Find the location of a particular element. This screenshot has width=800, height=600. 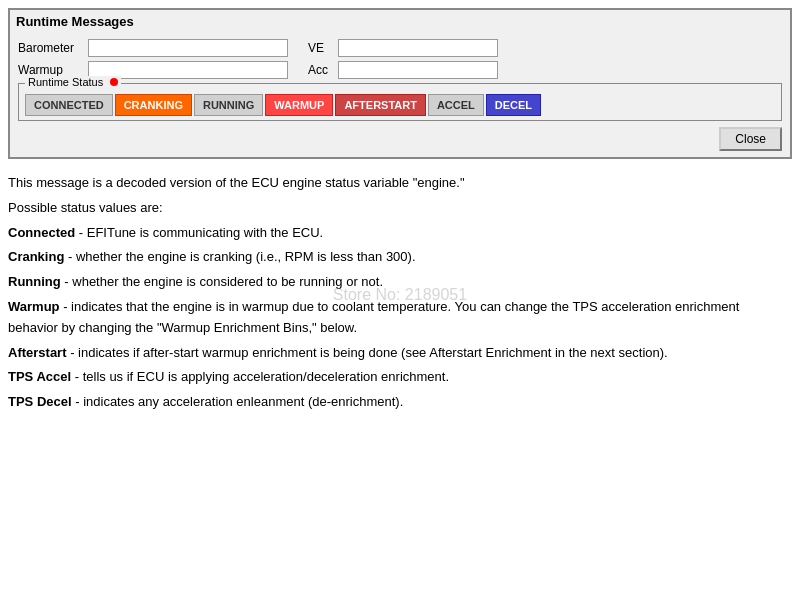

text-running: - whether the engine is considered to be… is located at coordinates (222, 282).